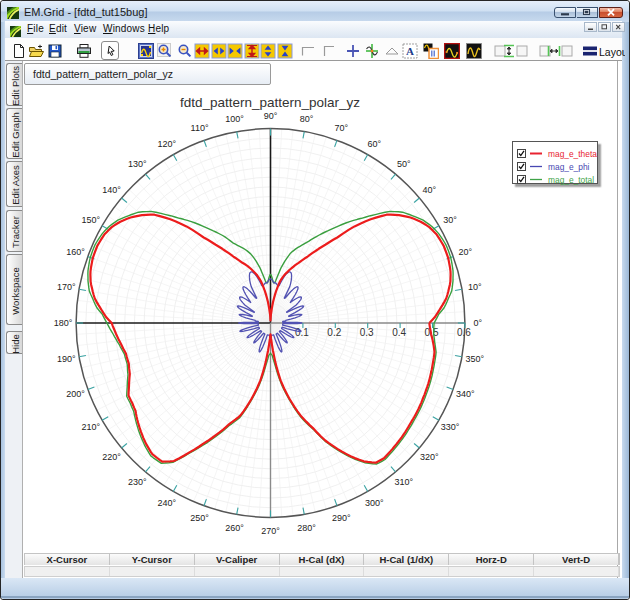 The height and width of the screenshot is (600, 630). I want to click on svg-text: 50°, so click(404, 164).